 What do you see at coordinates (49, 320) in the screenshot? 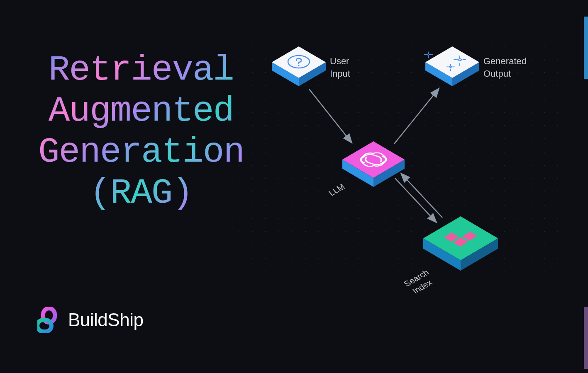
I see `buildship-logo-icon` at bounding box center [49, 320].